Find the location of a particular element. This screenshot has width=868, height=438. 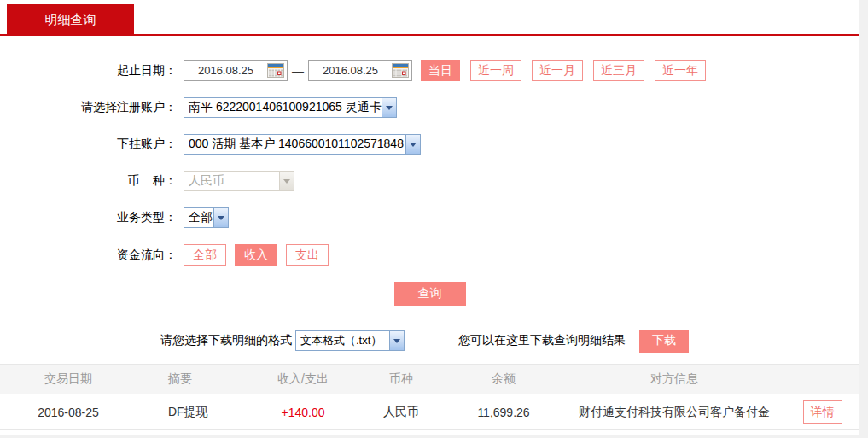

cell-currency: 人民币 is located at coordinates (401, 412).